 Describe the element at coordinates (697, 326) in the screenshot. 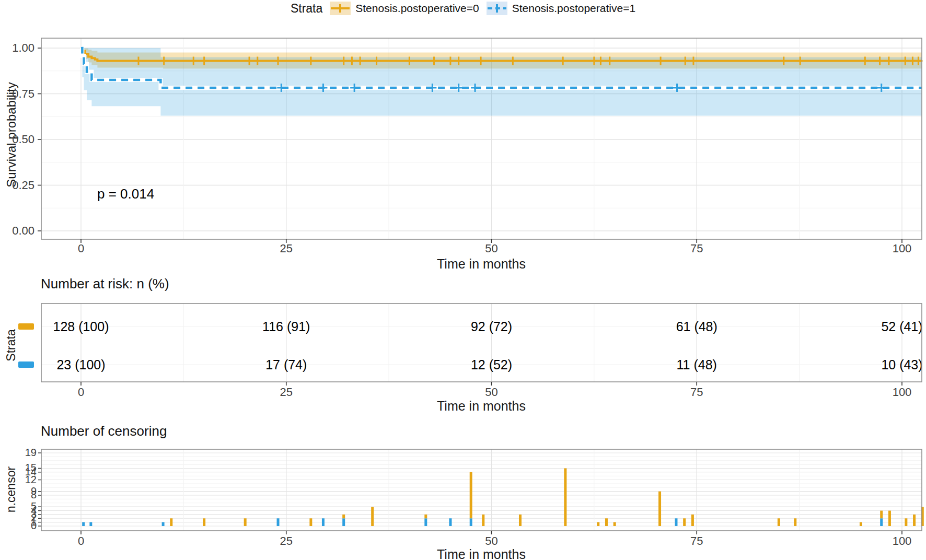

I see `risk-value: 61 (48)` at that location.